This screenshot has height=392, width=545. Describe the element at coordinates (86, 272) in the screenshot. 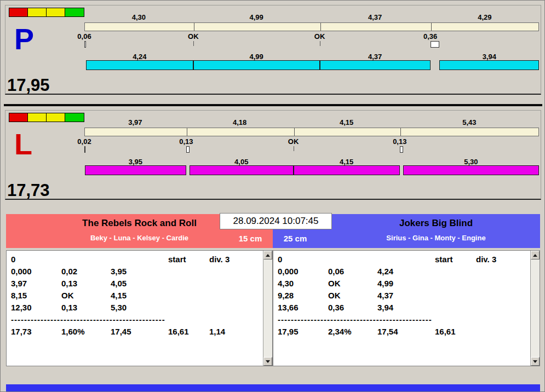

I see `table-cell: 0,02` at that location.